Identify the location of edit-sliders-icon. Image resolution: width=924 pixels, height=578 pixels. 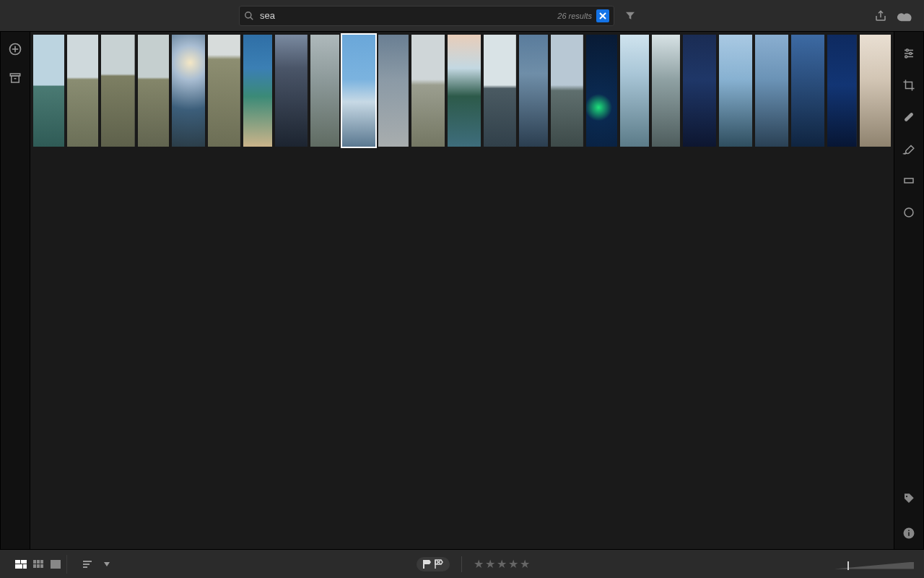
(909, 53).